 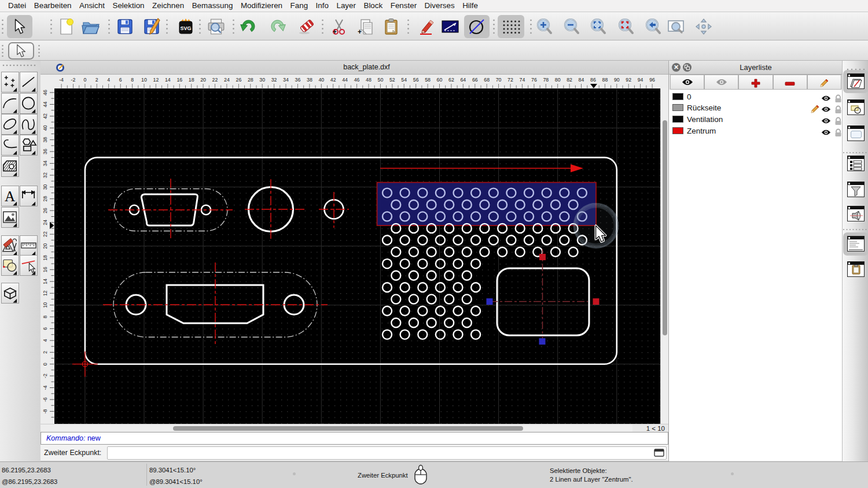 I want to click on svg-text: -8, so click(x=45, y=411).